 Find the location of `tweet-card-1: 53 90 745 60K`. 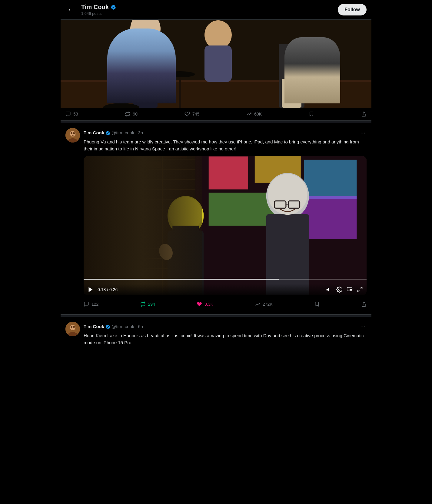

tweet-card-1: 53 90 745 60K is located at coordinates (216, 70).